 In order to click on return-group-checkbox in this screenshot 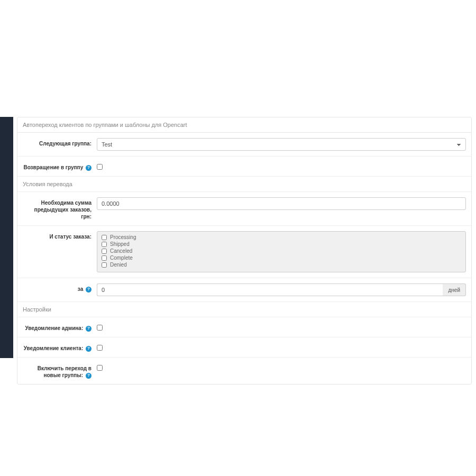, I will do `click(99, 167)`.